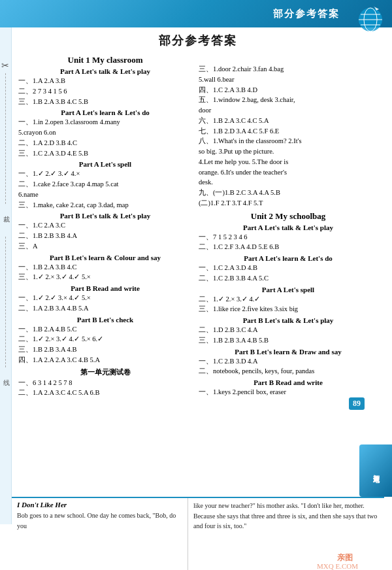 This screenshot has height=570, width=392. I want to click on r-sec5-line5: desk., so click(289, 182).